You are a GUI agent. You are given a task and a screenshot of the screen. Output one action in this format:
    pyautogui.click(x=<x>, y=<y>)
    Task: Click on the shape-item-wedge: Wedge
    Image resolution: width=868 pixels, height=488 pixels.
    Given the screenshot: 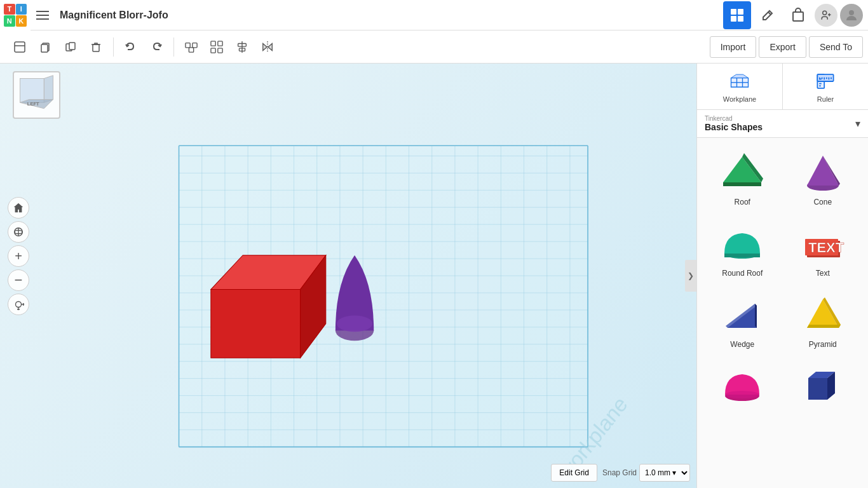 What is the action you would take?
    pyautogui.click(x=742, y=321)
    